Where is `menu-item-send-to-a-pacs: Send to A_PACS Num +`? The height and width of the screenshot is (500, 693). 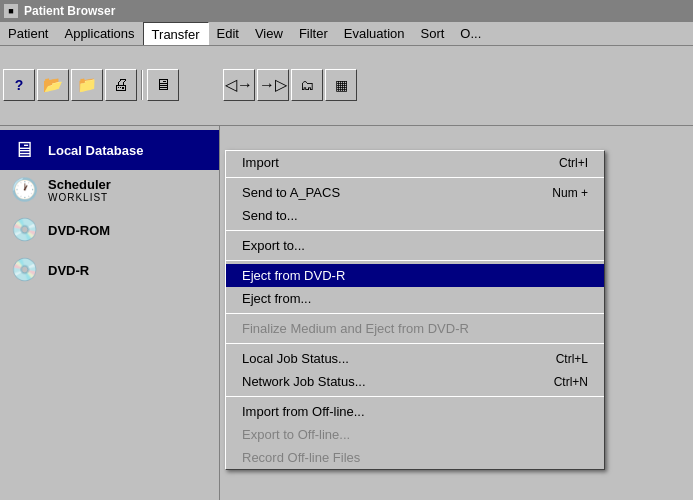
menu-item-send-to-a-pacs: Send to A_PACS Num + is located at coordinates (415, 192).